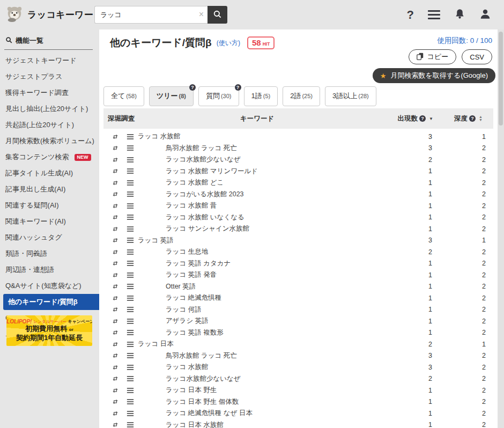  I want to click on tab-2語: 2語(25), so click(301, 97).